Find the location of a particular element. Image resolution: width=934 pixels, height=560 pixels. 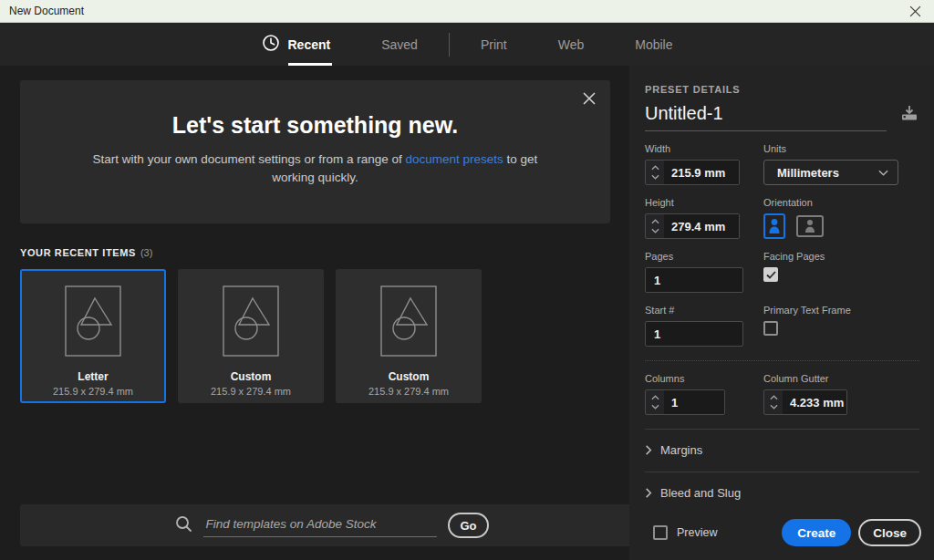

columns-stepper is located at coordinates (655, 402).